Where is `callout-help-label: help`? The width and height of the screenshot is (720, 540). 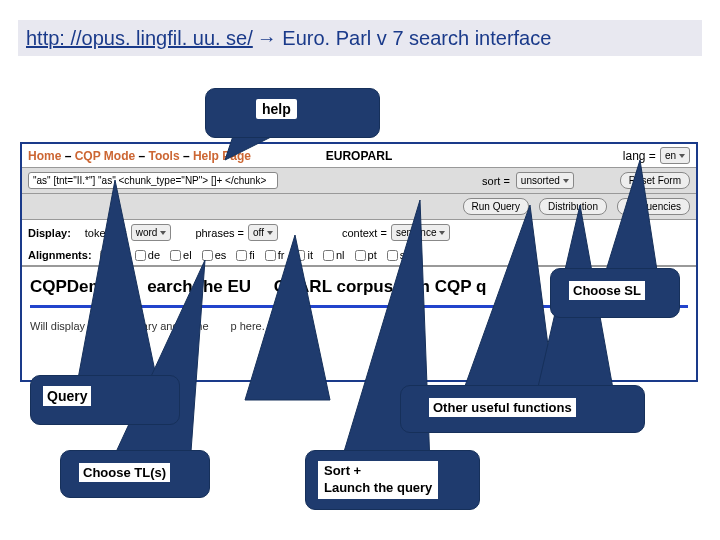
callout-help-label: help is located at coordinates (276, 109).